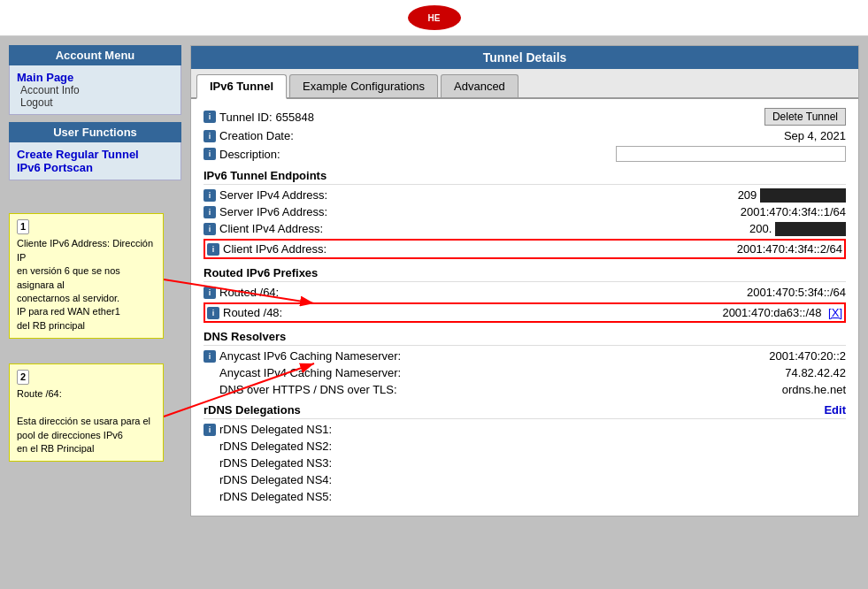  Describe the element at coordinates (525, 117) in the screenshot. I see `tunnel-id-row: i Tunnel ID: 655848 Delete Tunnel` at that location.